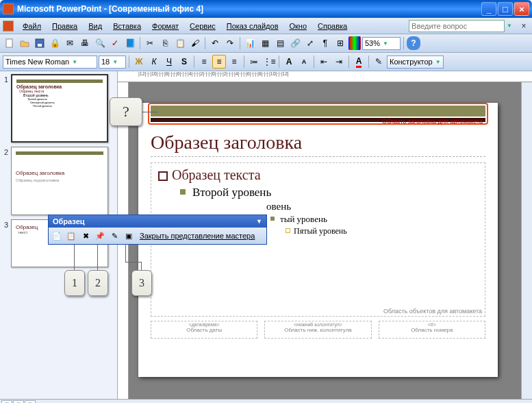 The height and width of the screenshot is (403, 532). I want to click on bullet-level-1: Образец текста, so click(318, 175).